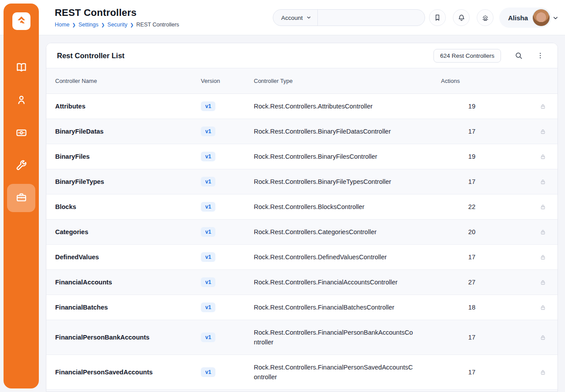  What do you see at coordinates (302, 308) in the screenshot?
I see `table-row: FinancialBatches v1 Rock.Rest.Controller…` at bounding box center [302, 308].